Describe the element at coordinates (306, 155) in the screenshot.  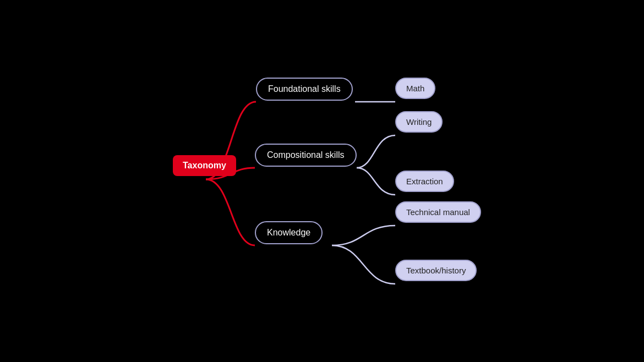
I see `mid-node-compositional: Compositional skills` at that location.